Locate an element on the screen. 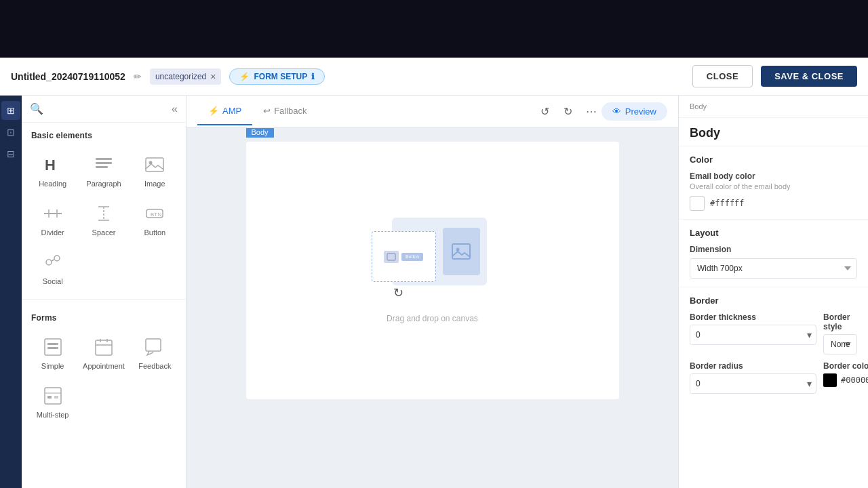  illustration-image-placeholder is located at coordinates (461, 251).